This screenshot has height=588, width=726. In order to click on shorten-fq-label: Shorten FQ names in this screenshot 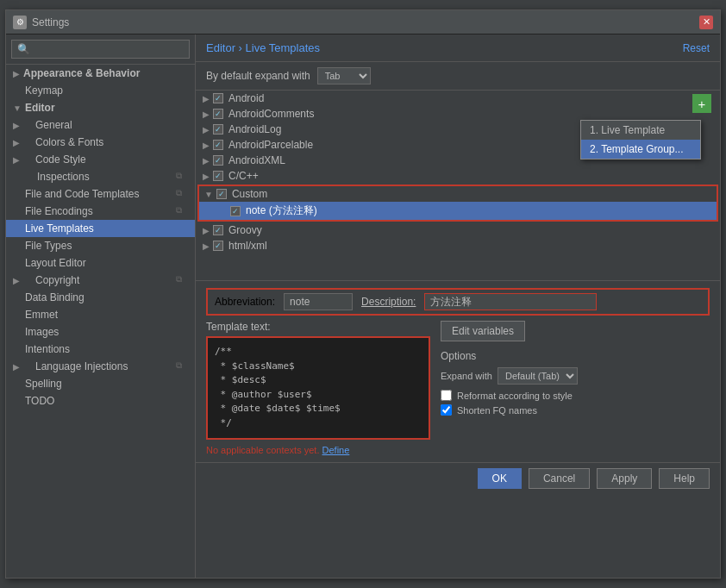, I will do `click(497, 410)`.